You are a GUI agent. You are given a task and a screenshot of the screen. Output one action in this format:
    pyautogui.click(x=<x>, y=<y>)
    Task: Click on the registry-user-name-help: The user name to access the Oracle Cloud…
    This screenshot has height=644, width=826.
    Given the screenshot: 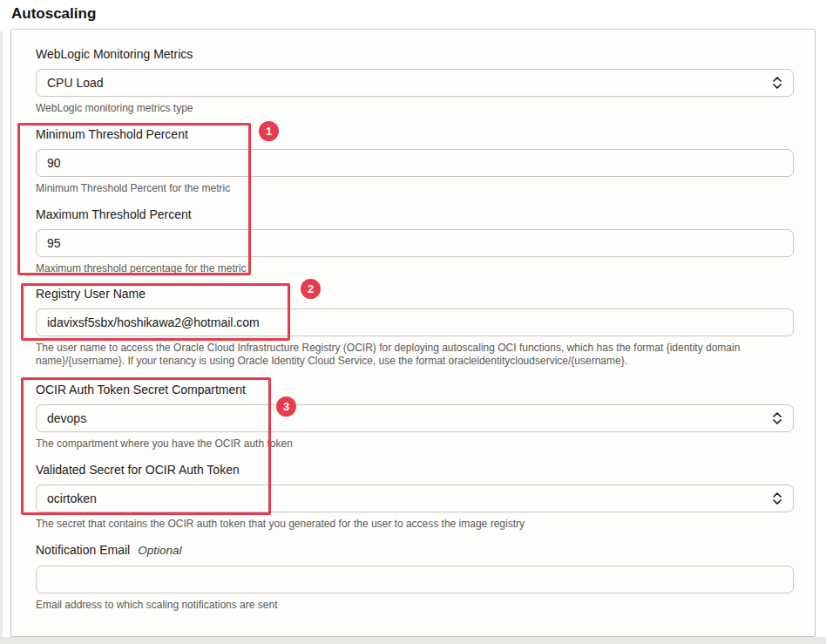 What is the action you would take?
    pyautogui.click(x=415, y=355)
    